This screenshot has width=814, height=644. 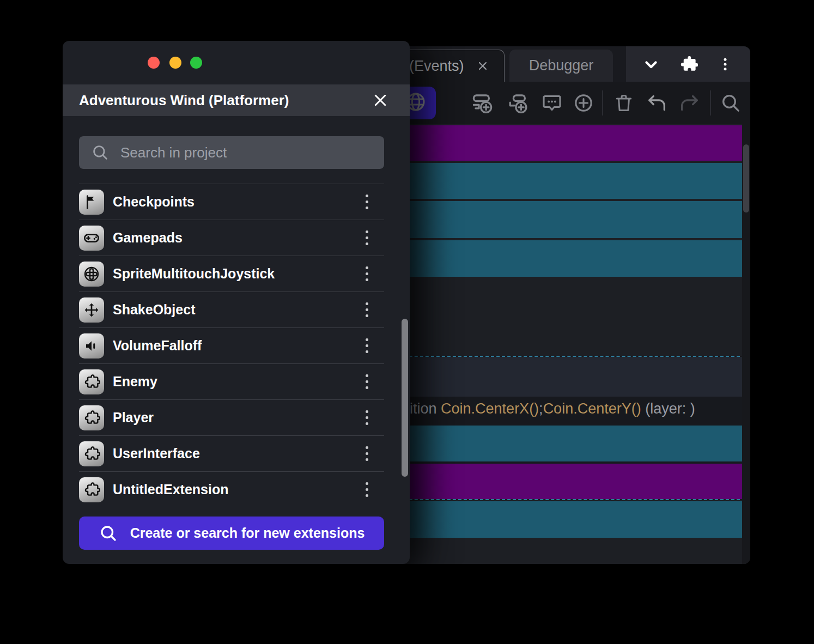 What do you see at coordinates (154, 202) in the screenshot?
I see `extension-label: Checkpoints` at bounding box center [154, 202].